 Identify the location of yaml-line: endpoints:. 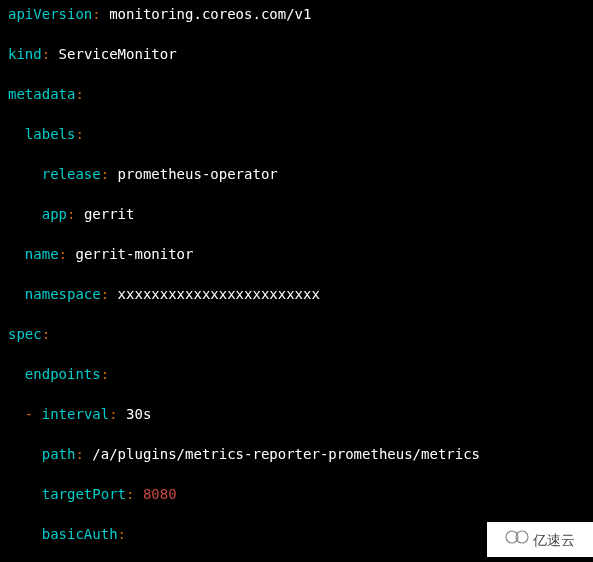
(296, 374).